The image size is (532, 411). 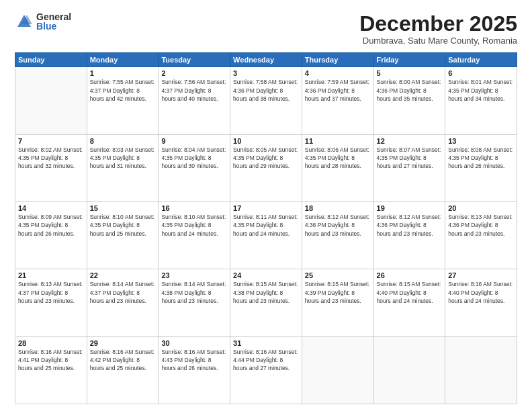 I want to click on header: General Blue December 2025 Dumbrava, Sat…, so click(x=266, y=29).